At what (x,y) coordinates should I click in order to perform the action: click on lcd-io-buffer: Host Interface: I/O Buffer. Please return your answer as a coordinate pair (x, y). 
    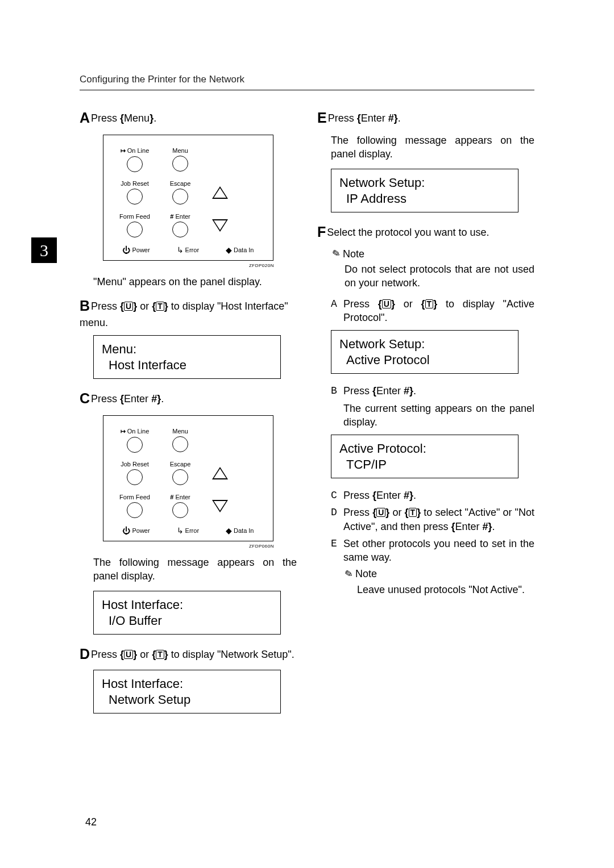
    Looking at the image, I should click on (187, 612).